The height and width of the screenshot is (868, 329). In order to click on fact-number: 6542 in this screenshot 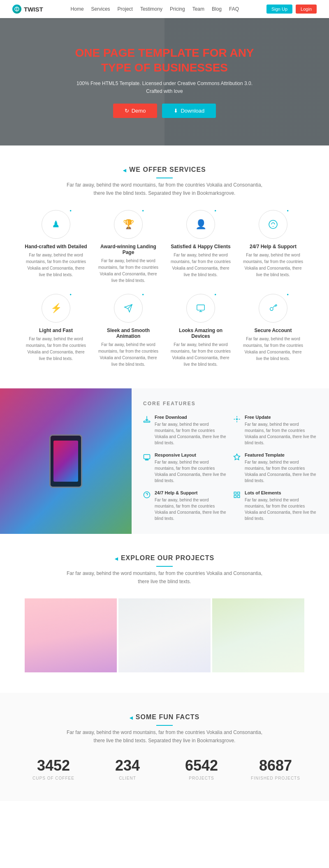, I will do `click(202, 766)`.